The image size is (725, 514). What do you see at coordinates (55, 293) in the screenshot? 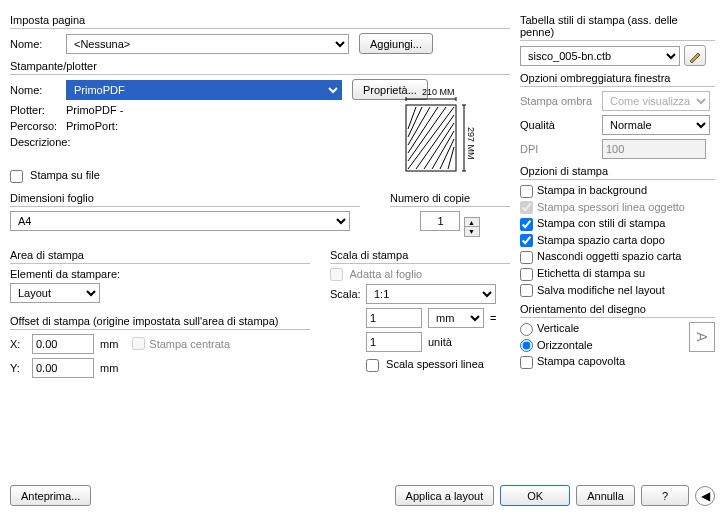
I see `elements-select: Layout` at bounding box center [55, 293].